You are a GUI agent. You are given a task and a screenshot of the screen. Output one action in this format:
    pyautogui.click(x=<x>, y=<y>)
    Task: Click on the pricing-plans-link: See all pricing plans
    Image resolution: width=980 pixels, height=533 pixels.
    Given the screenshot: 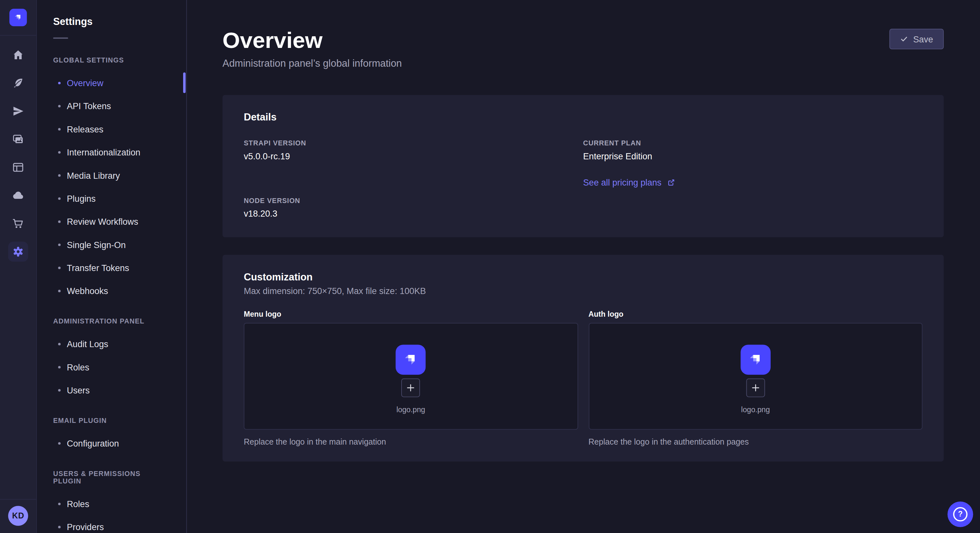 What is the action you would take?
    pyautogui.click(x=629, y=182)
    